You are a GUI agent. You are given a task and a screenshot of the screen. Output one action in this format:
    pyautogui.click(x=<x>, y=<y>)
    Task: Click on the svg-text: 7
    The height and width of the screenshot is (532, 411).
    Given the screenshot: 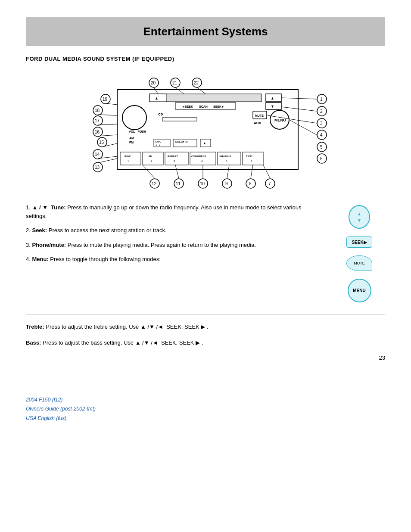 What is the action you would take?
    pyautogui.click(x=270, y=184)
    